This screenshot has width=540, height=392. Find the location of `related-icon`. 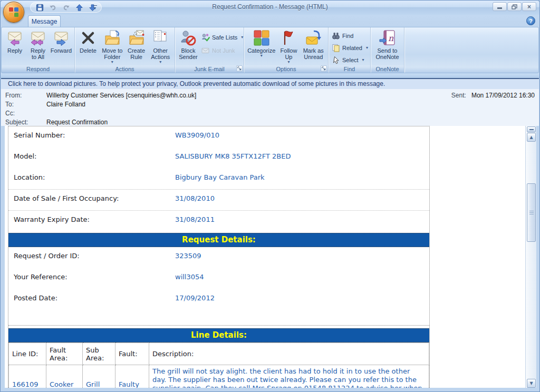

related-icon is located at coordinates (336, 48).